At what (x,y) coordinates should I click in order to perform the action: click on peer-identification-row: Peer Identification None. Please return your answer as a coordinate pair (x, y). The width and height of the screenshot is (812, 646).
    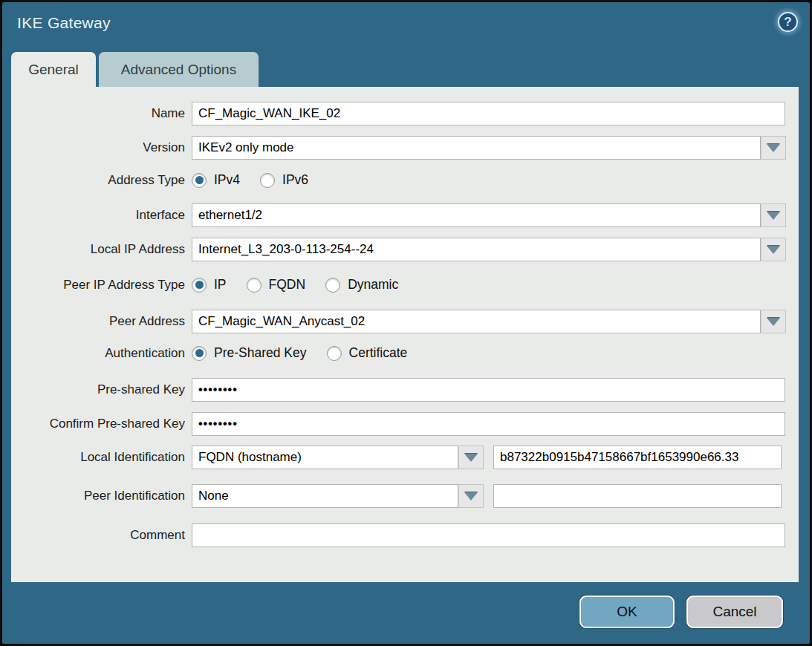
    Looking at the image, I should click on (405, 496).